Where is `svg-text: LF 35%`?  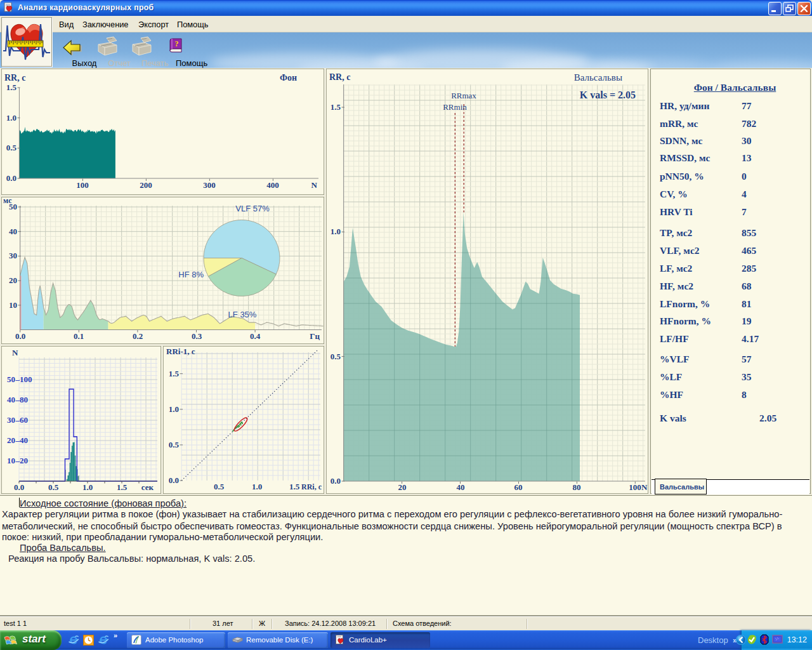 svg-text: LF 35% is located at coordinates (242, 315).